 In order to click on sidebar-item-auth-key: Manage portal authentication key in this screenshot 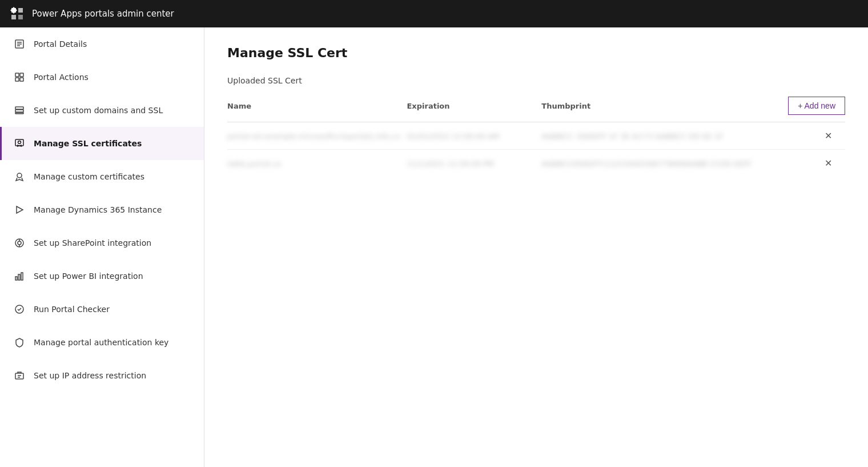, I will do `click(102, 342)`.